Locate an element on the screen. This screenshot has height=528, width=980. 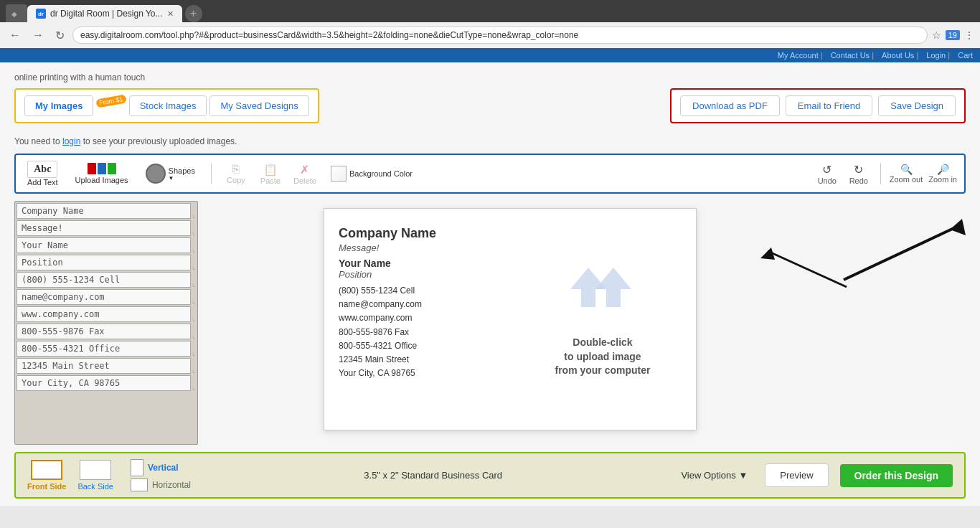
add-text-icon: Abc is located at coordinates (42, 169).